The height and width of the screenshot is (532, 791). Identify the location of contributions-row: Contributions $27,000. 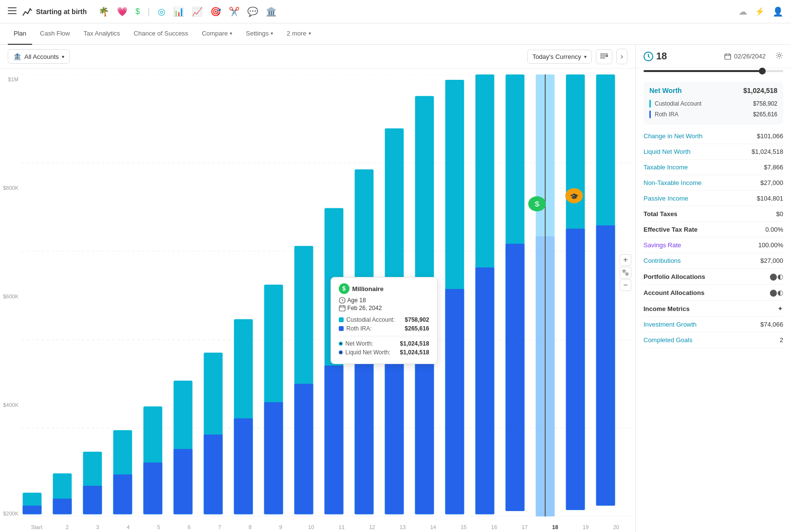
(714, 261).